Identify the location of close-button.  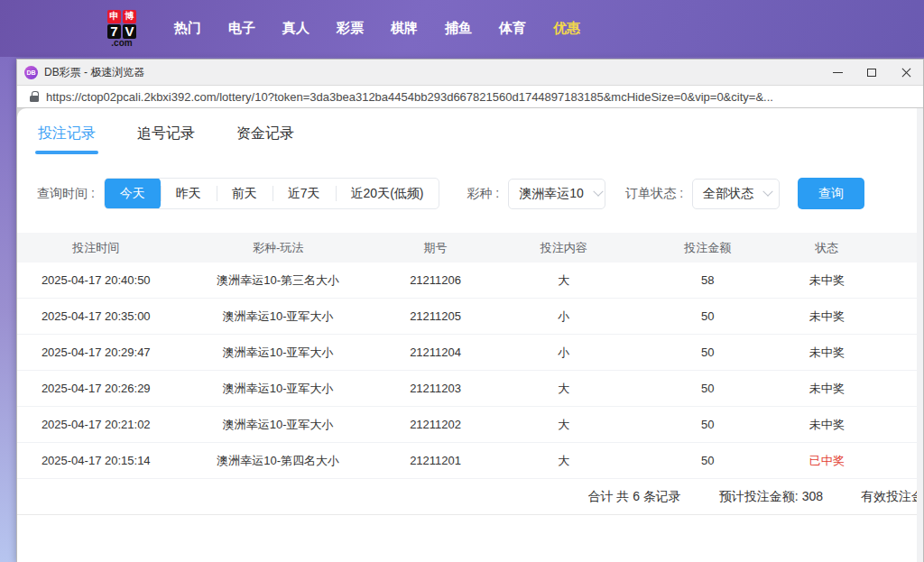
(906, 72).